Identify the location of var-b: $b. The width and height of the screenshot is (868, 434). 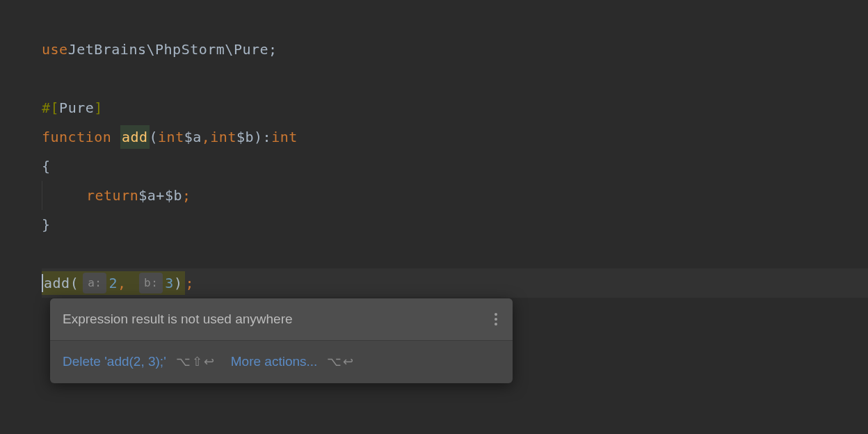
(174, 195).